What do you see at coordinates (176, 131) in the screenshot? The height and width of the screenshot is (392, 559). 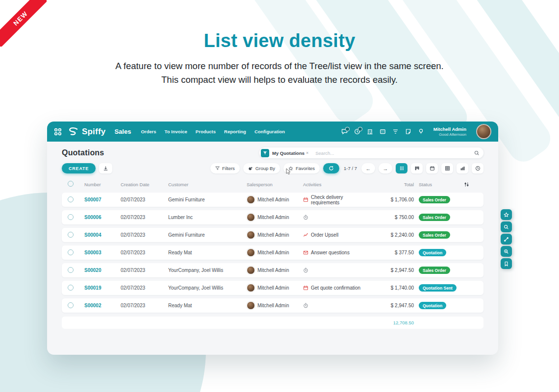 I see `nav-menu-to-invoice: To Invoice` at bounding box center [176, 131].